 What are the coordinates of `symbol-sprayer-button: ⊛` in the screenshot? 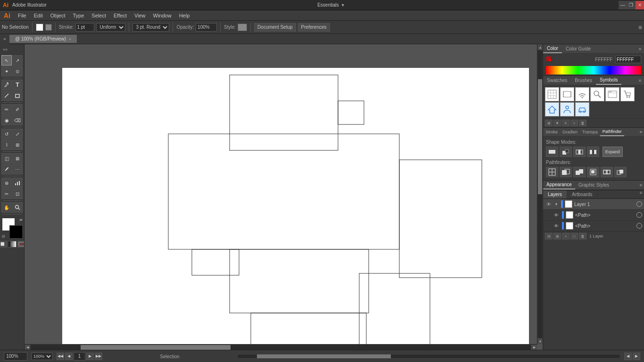 It's located at (7, 183).